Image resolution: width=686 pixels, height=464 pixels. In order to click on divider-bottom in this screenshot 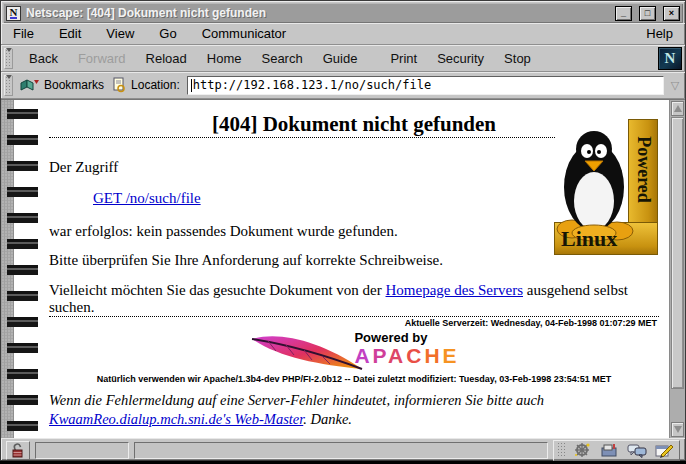, I will do `click(354, 316)`.